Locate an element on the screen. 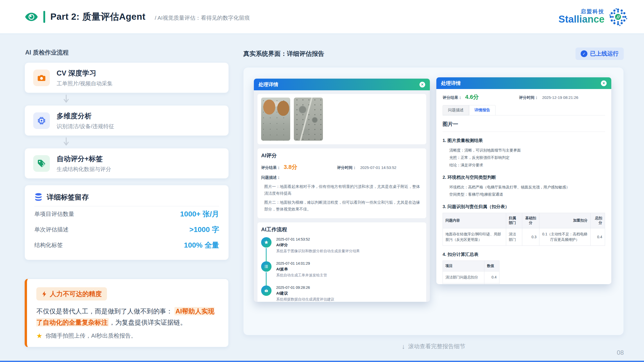 This screenshot has width=644, height=362. event-time: 2025-07-01 14:53:52 is located at coordinates (349, 239).